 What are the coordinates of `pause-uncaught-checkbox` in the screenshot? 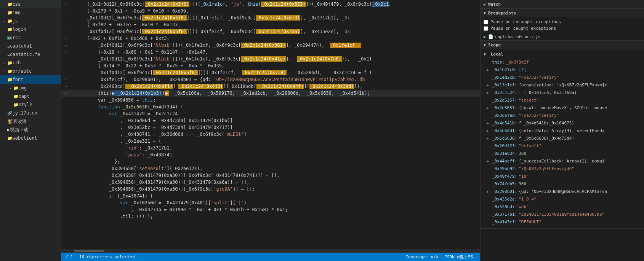 It's located at (486, 22).